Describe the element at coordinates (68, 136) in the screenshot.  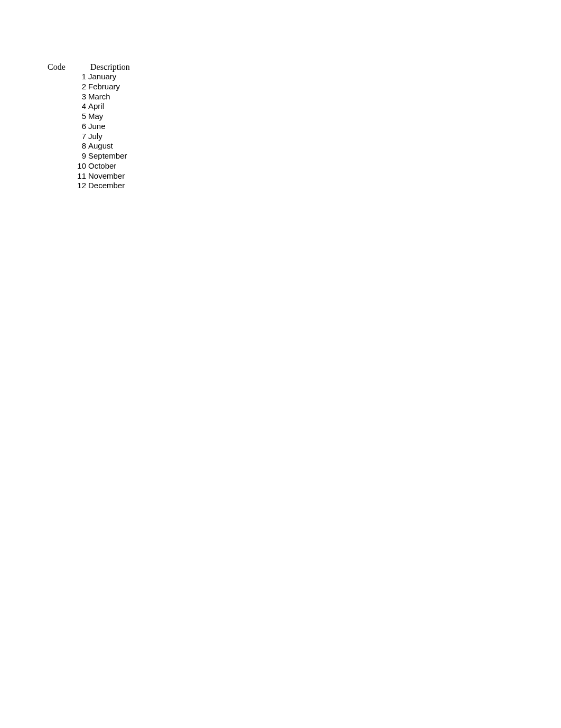
I see `cell-code: 7` at that location.